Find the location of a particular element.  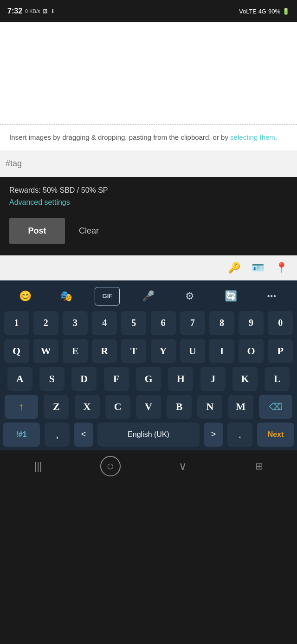

grid-nav-button: ⊞ is located at coordinates (259, 466).